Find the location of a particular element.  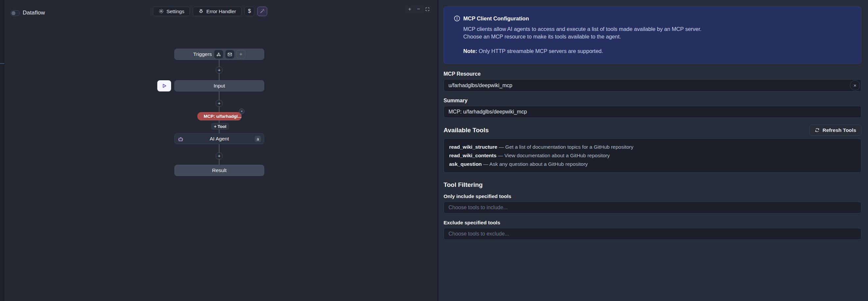

summary-input is located at coordinates (652, 112).